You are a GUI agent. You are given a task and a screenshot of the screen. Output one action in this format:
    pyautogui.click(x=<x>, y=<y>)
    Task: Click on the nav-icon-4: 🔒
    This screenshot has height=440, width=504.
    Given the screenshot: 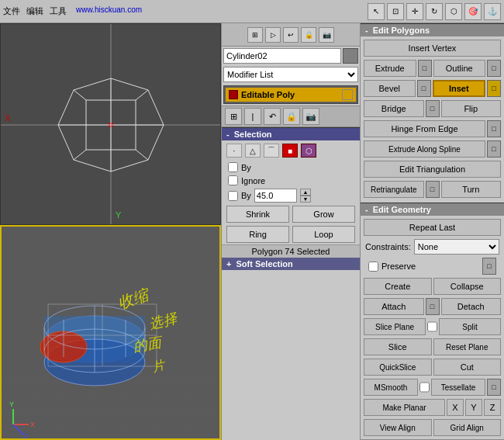 What is the action you would take?
    pyautogui.click(x=309, y=35)
    